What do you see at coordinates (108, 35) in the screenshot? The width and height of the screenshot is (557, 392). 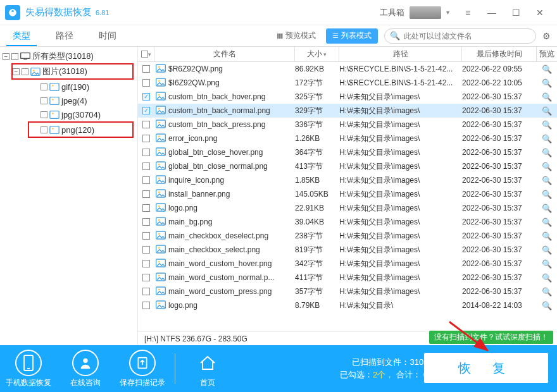 I see `tab-time: 时间` at bounding box center [108, 35].